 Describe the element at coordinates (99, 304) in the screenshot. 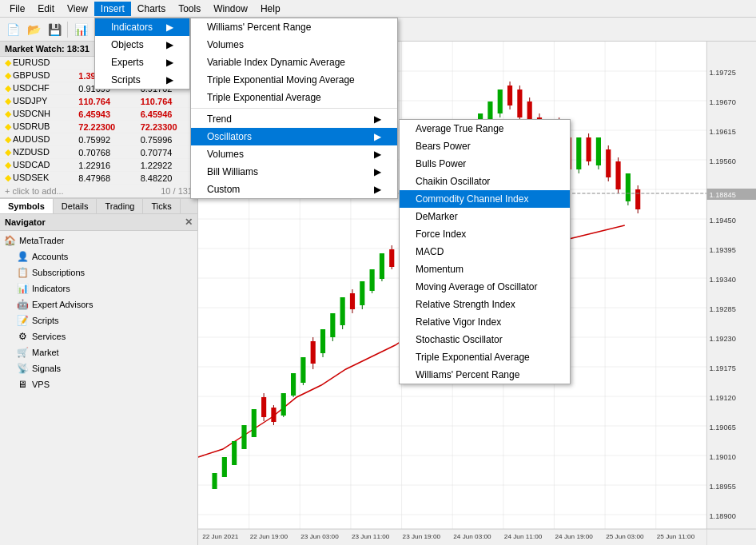

I see `nav-item-expert-advisors: 🤖 Expert Advisors` at that location.